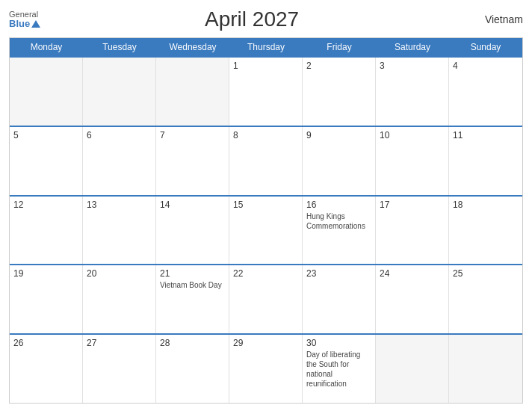  Describe the element at coordinates (486, 135) in the screenshot. I see `day-number: 11` at that location.